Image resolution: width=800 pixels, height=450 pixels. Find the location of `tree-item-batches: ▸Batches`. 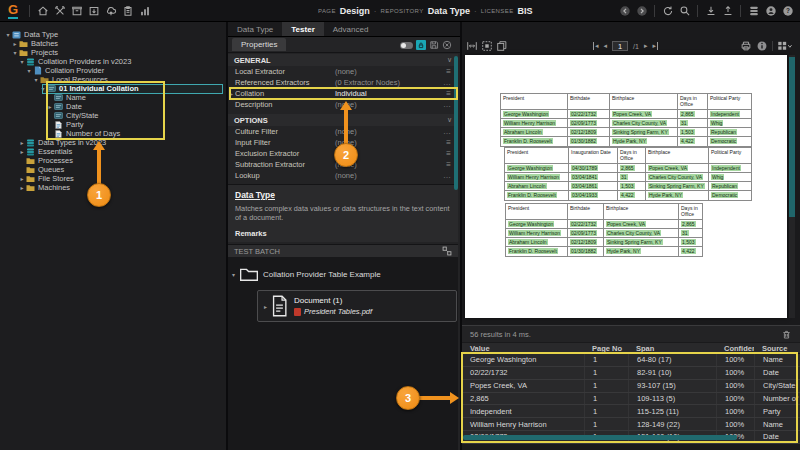

tree-item-batches: ▸Batches is located at coordinates (113, 44).